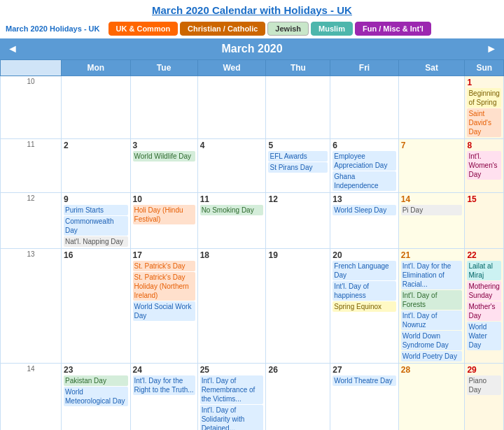  Describe the element at coordinates (298, 168) in the screenshot. I see `holiday-label: St Pirans Day` at that location.